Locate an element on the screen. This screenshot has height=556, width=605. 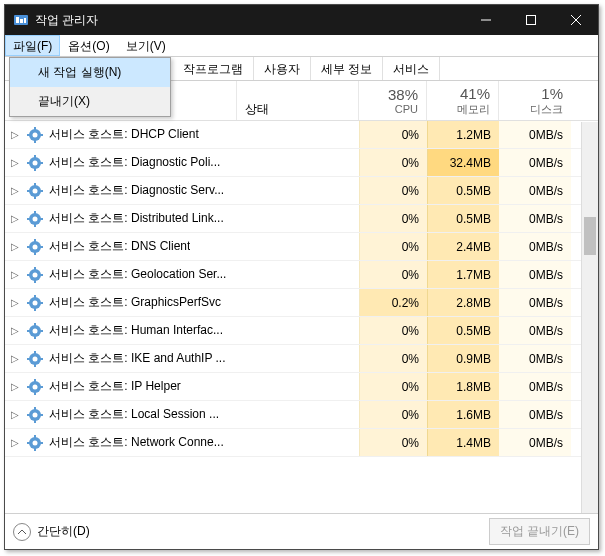
cpu-percent: 38% is located at coordinates (392, 94).